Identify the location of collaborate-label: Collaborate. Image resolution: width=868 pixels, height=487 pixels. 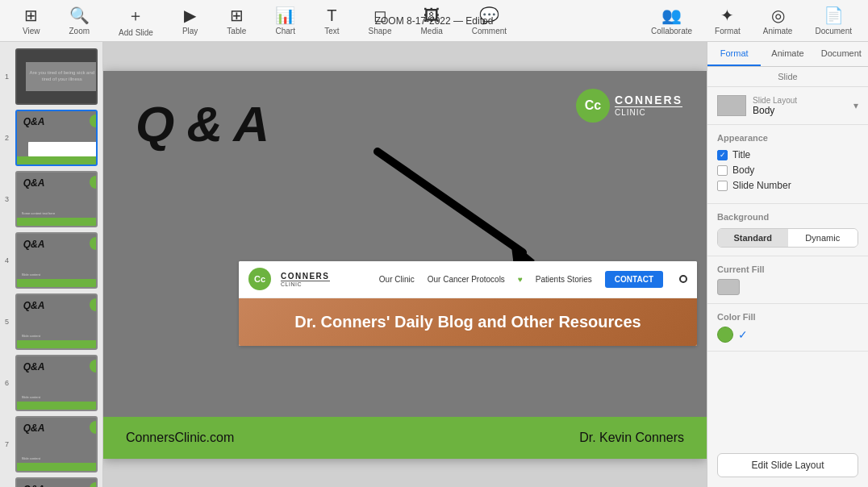
(671, 31).